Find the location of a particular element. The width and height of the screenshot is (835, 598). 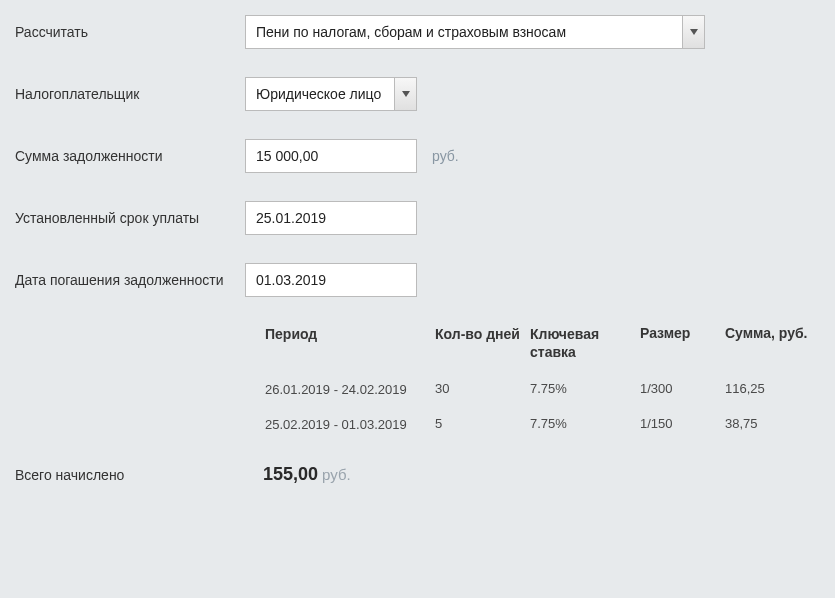

taxpayer-type-select: Юридическое лицо is located at coordinates (331, 94).